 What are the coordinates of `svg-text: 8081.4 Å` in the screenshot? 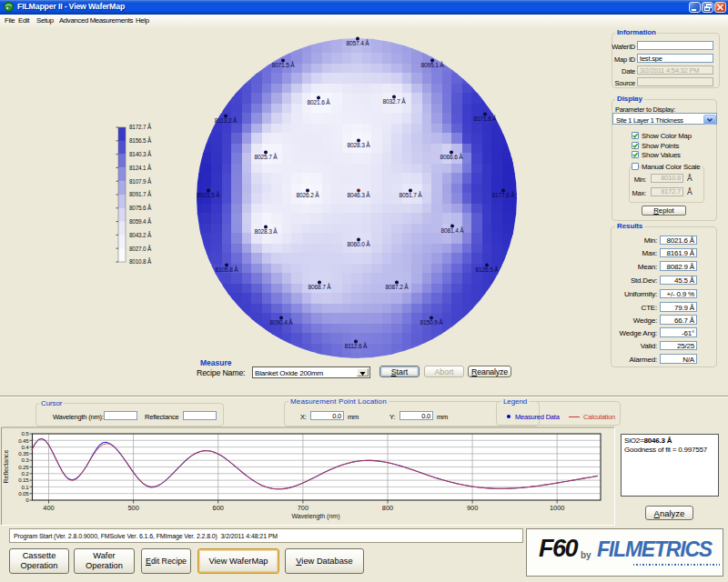 It's located at (452, 230).